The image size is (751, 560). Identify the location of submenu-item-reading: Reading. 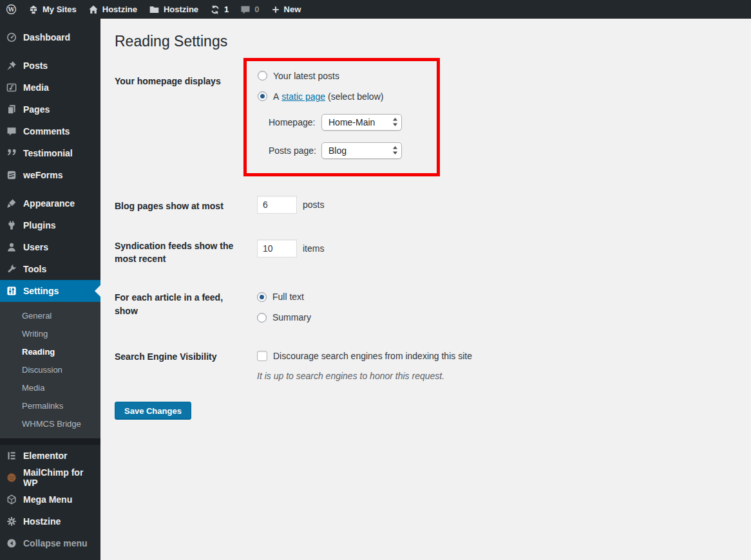
(50, 352).